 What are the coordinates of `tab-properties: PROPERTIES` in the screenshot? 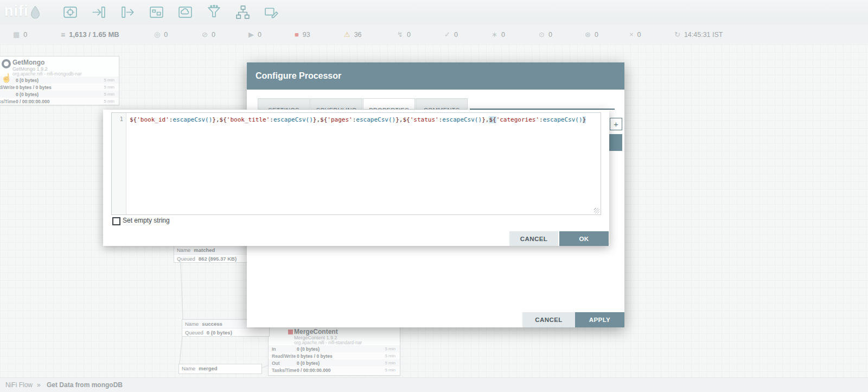 It's located at (389, 104).